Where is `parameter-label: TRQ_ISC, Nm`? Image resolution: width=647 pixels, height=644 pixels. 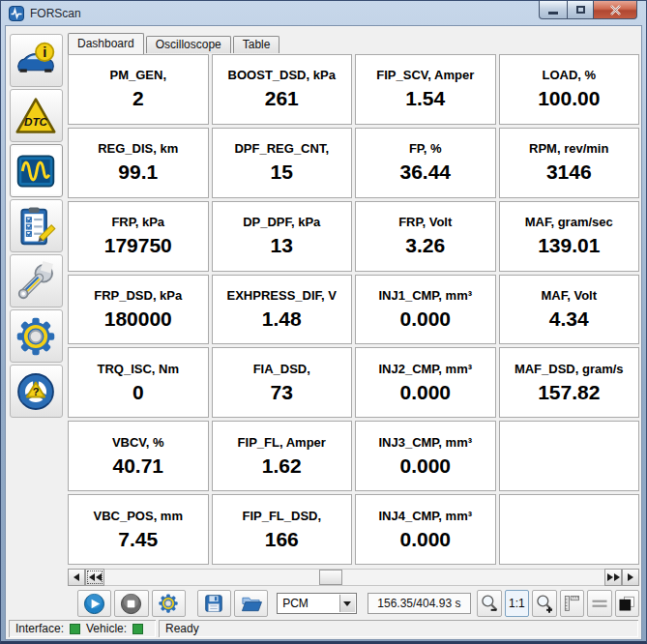
parameter-label: TRQ_ISC, Nm is located at coordinates (137, 369).